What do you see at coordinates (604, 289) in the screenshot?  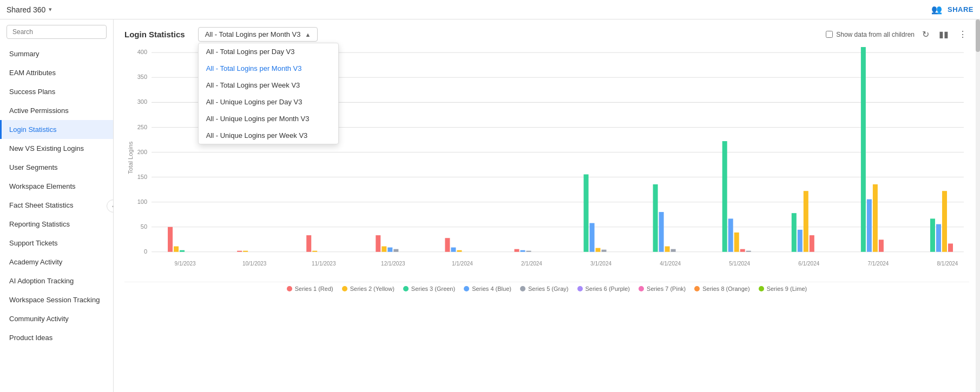 I see `legend-item: Series 6 (Purple)` at bounding box center [604, 289].